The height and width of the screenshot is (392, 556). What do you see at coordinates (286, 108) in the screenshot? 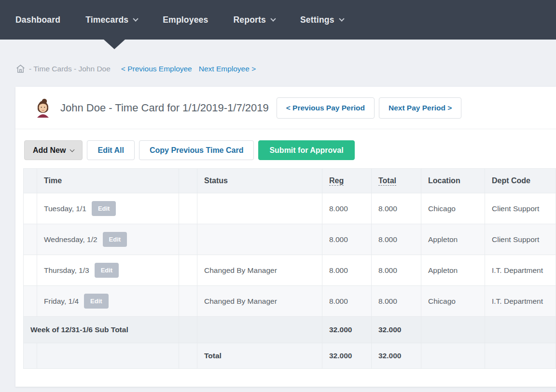
I see `timecard-header: John Doe - Time Card for 1/1/2019-1/7/20…` at bounding box center [286, 108].